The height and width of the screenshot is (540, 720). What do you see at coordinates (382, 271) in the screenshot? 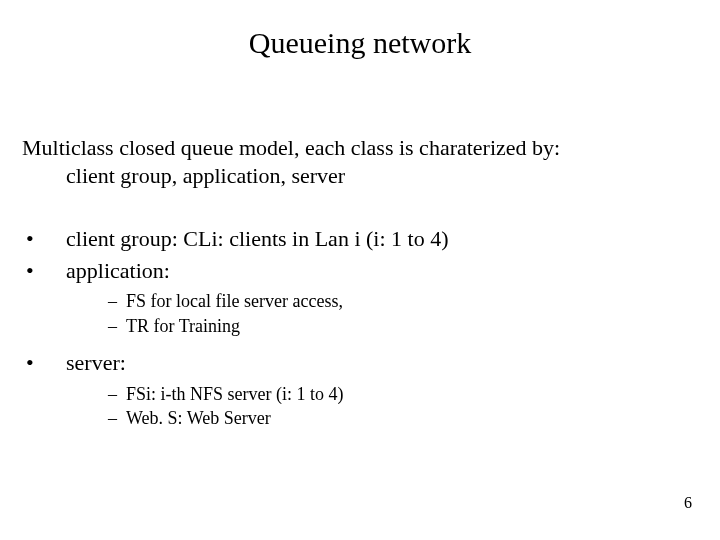
I see `list-item-text: application:` at bounding box center [382, 271].